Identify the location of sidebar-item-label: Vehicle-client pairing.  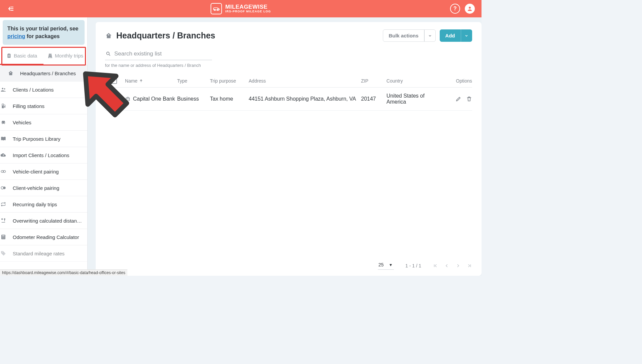
(47, 172).